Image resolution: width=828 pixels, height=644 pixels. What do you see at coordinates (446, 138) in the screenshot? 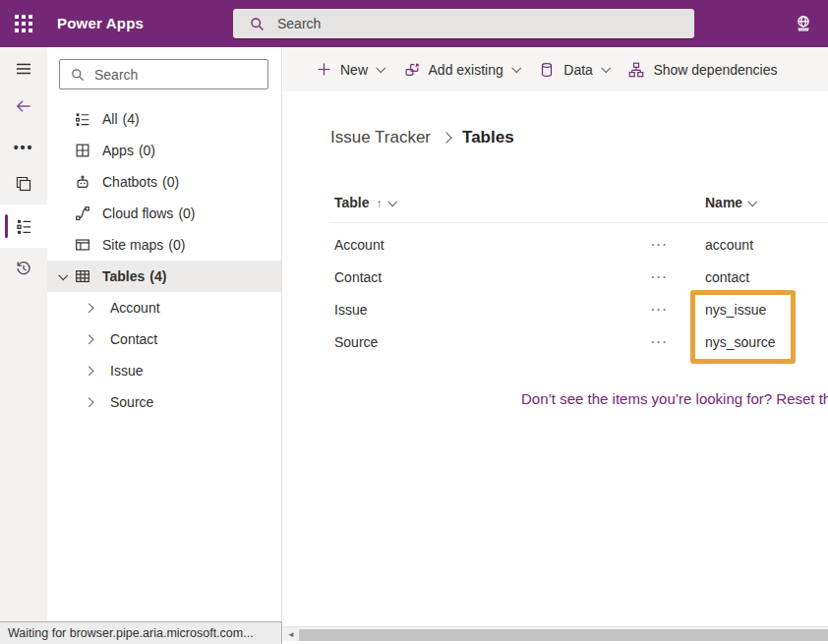
I see `breadcrumb-chevron-icon` at bounding box center [446, 138].